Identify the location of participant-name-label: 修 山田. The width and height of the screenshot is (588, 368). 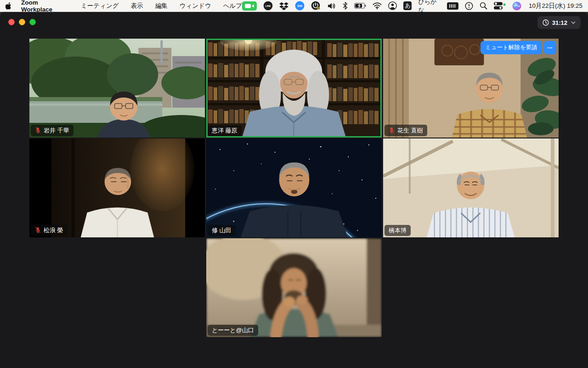
(221, 230).